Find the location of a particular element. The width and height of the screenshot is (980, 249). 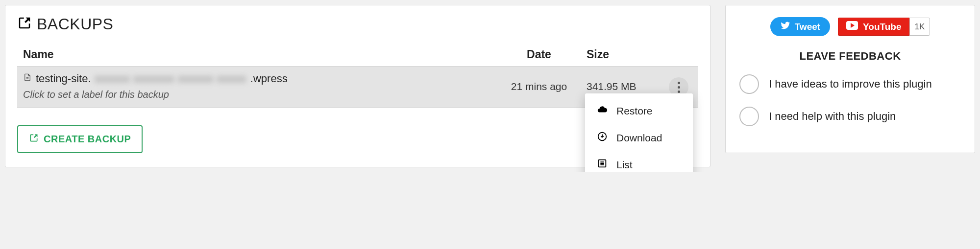

feedback-option-help: I need help with this plugin is located at coordinates (850, 116).